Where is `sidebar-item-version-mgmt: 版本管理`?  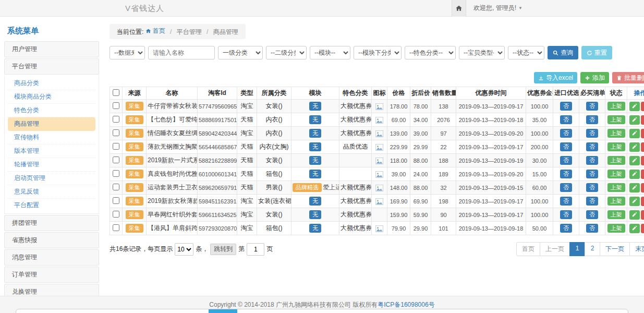
sidebar-item-version-mgmt: 版本管理 is located at coordinates (52, 151).